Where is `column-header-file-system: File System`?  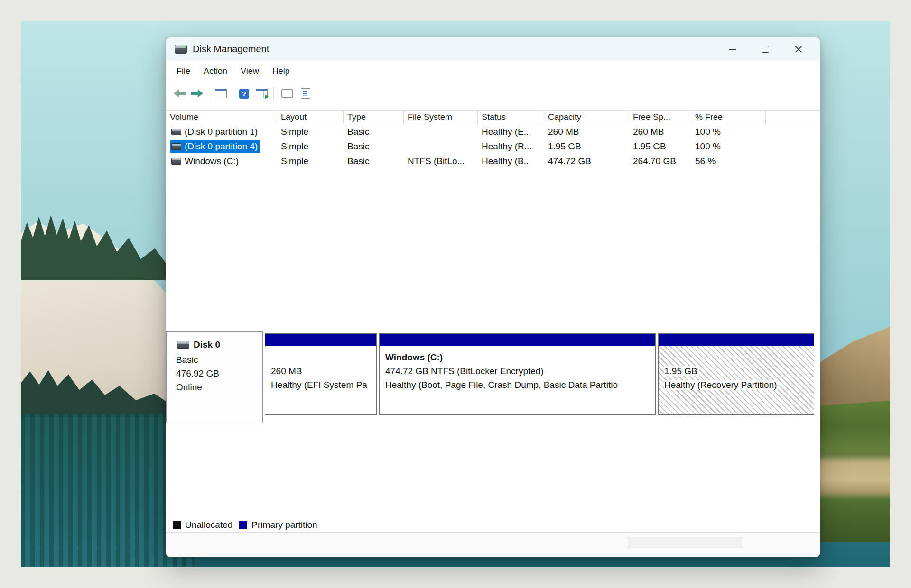 column-header-file-system: File System is located at coordinates (441, 118).